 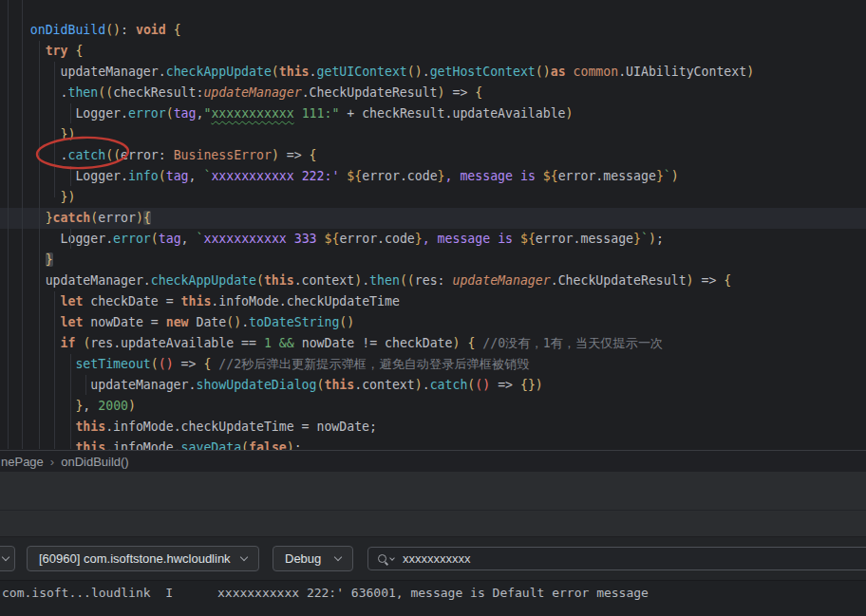 What do you see at coordinates (433, 93) in the screenshot?
I see `code-line: .then((checkResult:updateManager.CheckUp…` at bounding box center [433, 93].